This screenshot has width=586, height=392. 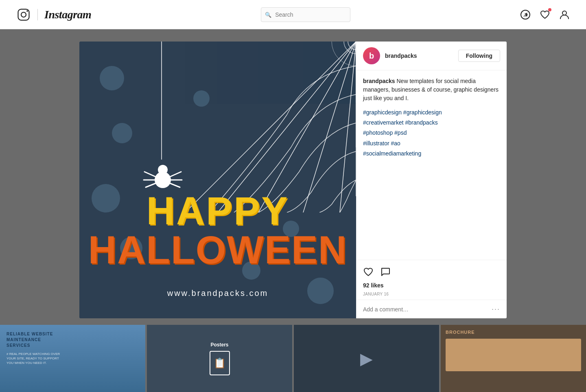 I want to click on thumbnail-2: Posters 📋, so click(x=220, y=358).